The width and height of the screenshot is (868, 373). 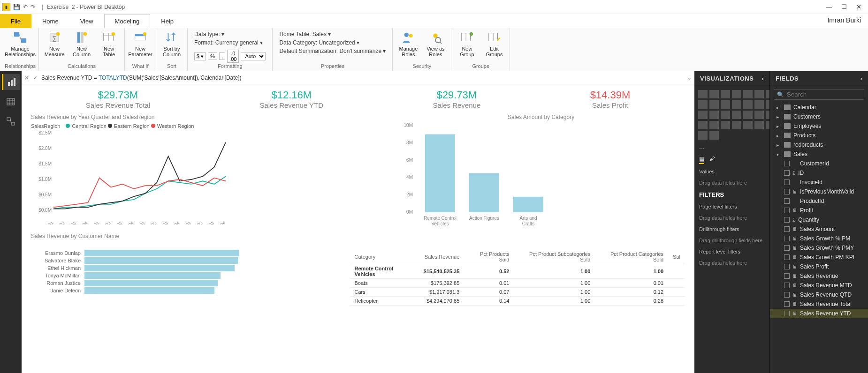 What do you see at coordinates (732, 183) in the screenshot?
I see `drag-fields-hint: Drag data fields here` at bounding box center [732, 183].